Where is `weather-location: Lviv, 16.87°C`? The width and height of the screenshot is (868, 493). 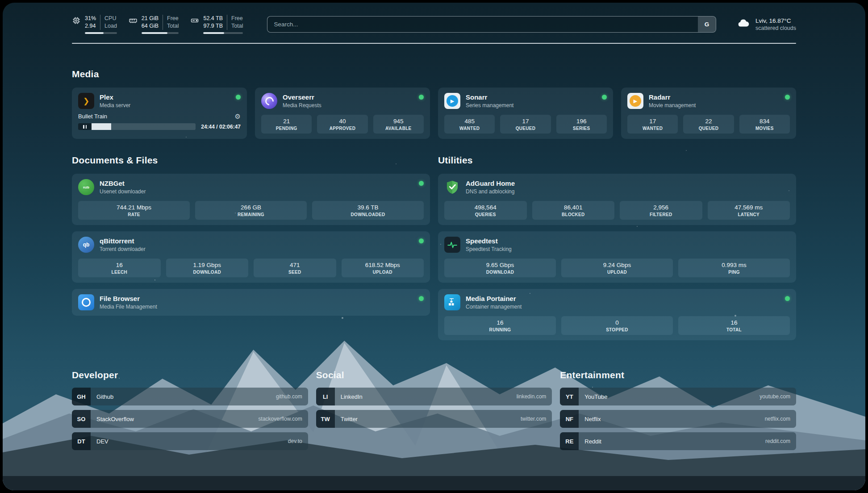
weather-location: Lviv, 16.87°C is located at coordinates (776, 21).